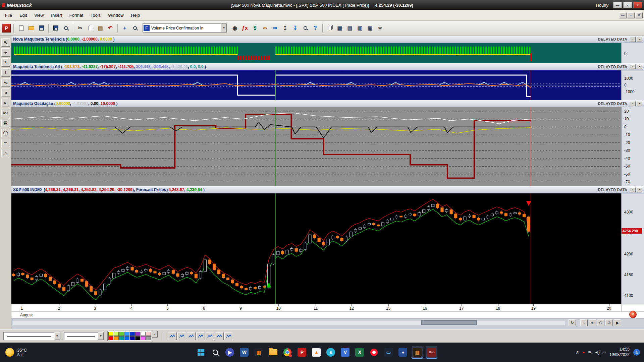 The height and width of the screenshot is (362, 644). What do you see at coordinates (32, 336) in the screenshot?
I see `line-style-dropdown: ▼` at bounding box center [32, 336].